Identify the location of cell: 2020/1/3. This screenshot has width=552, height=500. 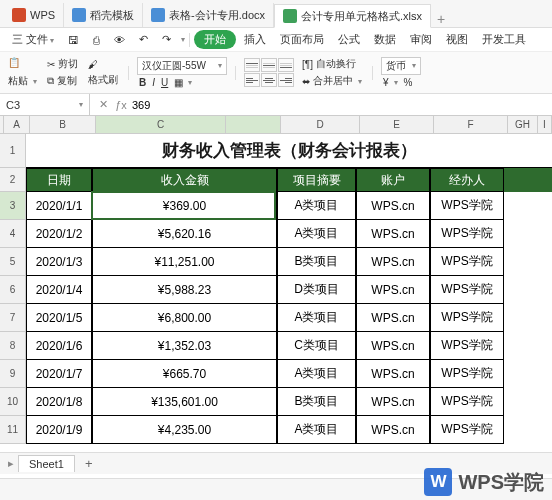
(59, 262).